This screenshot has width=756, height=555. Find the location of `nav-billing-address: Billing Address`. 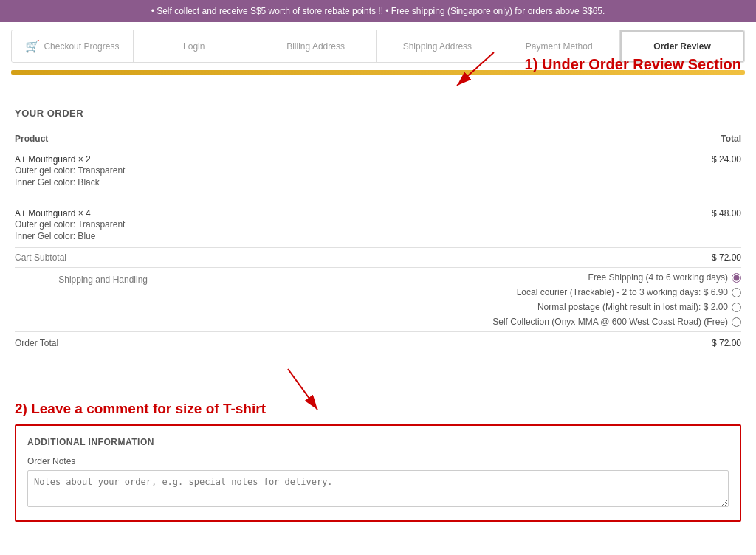

nav-billing-address: Billing Address is located at coordinates (316, 46).